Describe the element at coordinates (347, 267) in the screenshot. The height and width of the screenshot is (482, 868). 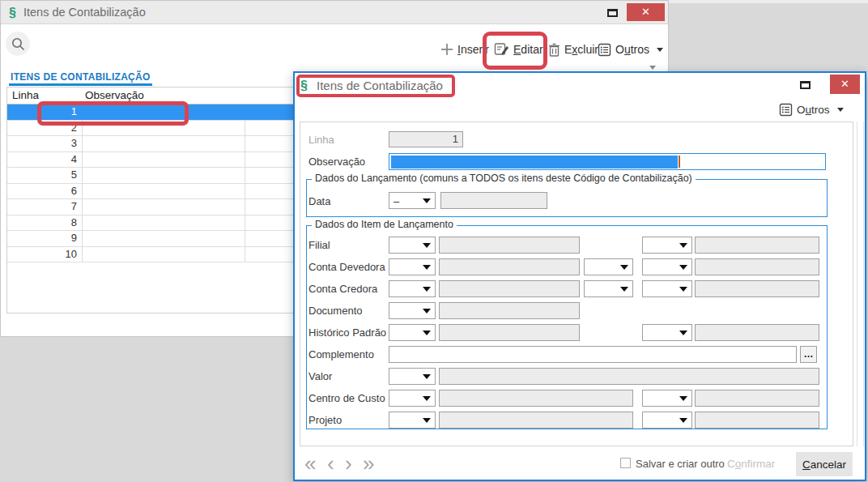
I see `conta-devedora-label: Conta Devedora` at that location.